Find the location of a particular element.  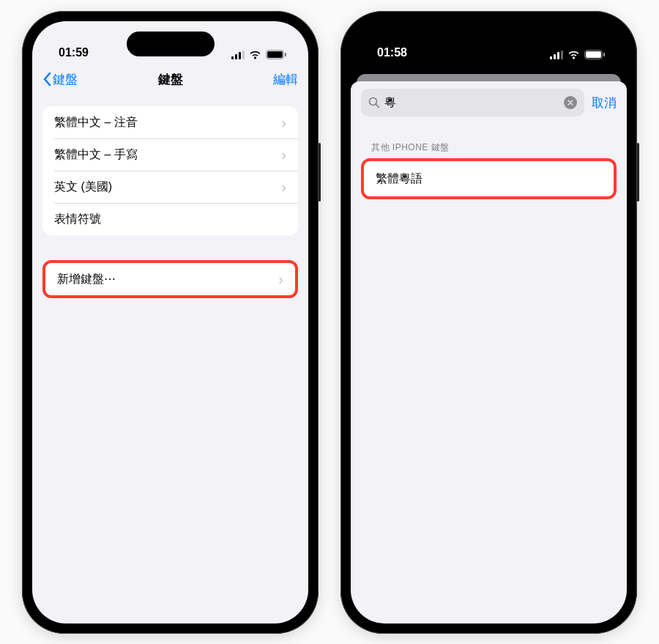

status-time: 01:58 is located at coordinates (392, 53).